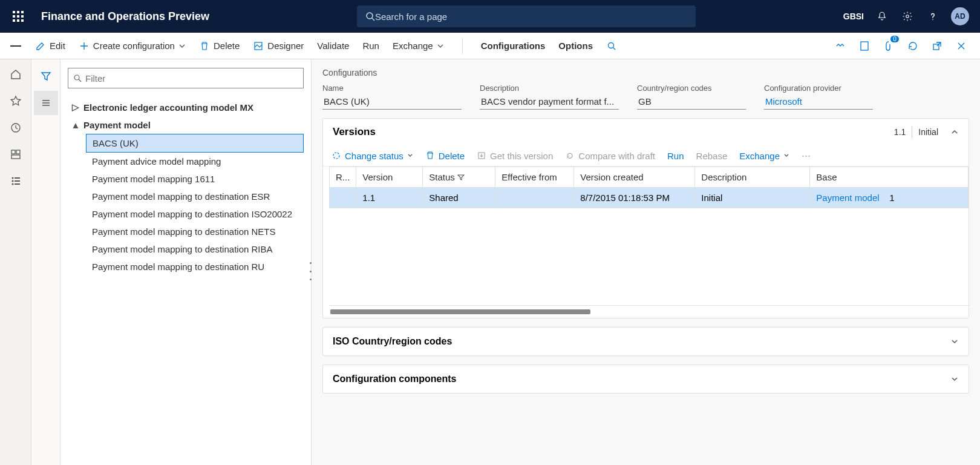  Describe the element at coordinates (937, 46) in the screenshot. I see `popout-icon` at that location.